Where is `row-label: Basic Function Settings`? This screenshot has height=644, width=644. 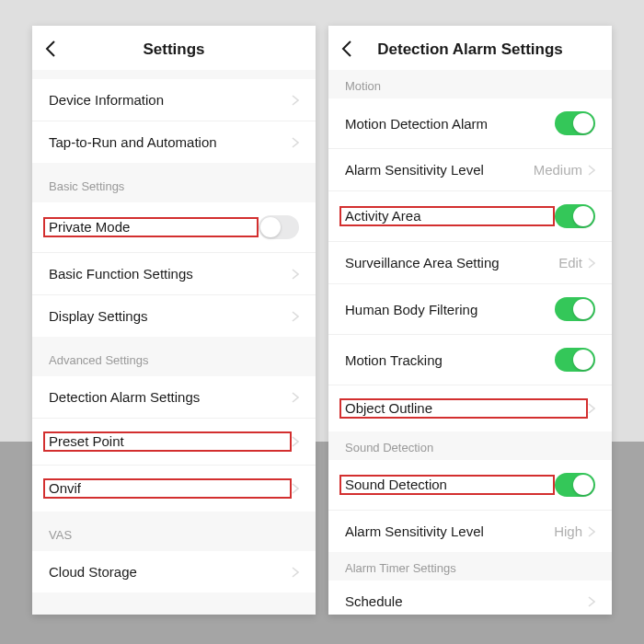 row-label: Basic Function Settings is located at coordinates (170, 274).